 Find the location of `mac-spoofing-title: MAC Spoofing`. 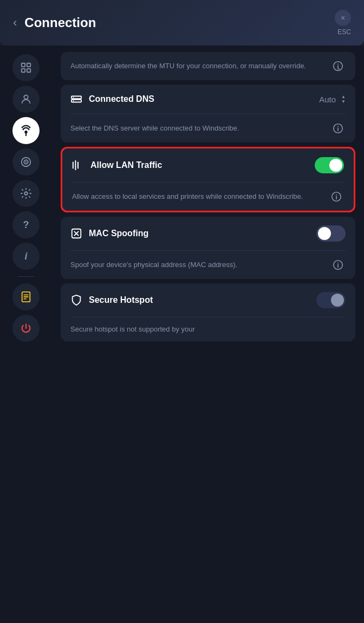

mac-spoofing-title: MAC Spoofing is located at coordinates (119, 233).